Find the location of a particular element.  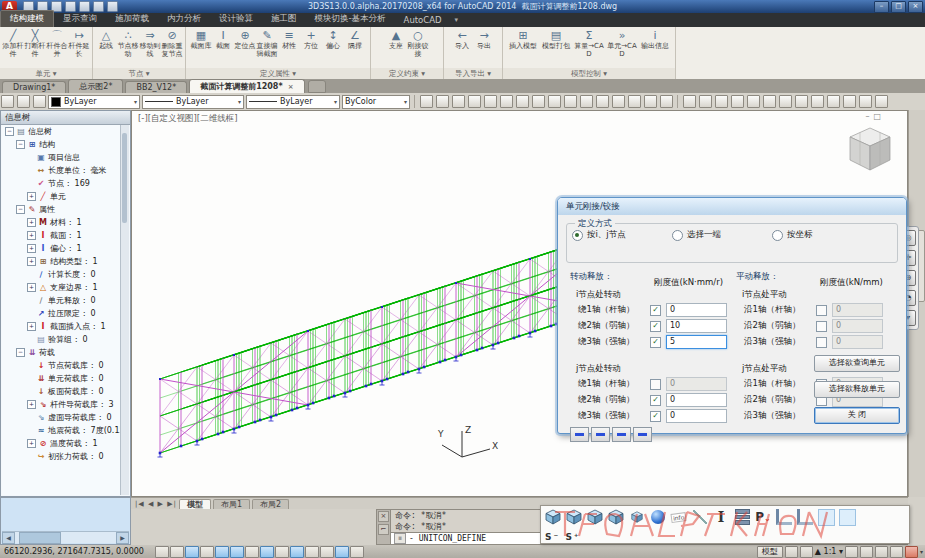

tree-item: ↓板面荷载库： 0 is located at coordinates (62, 392).